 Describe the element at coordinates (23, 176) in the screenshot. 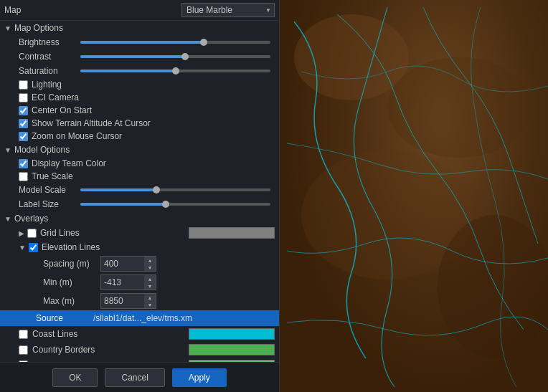

I see `true-scale-checkbox` at that location.